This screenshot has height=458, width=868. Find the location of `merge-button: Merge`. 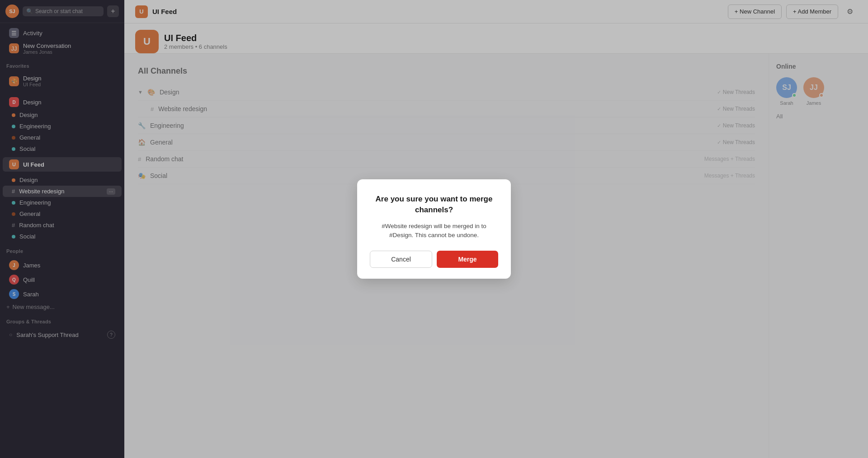

merge-button: Merge is located at coordinates (467, 259).